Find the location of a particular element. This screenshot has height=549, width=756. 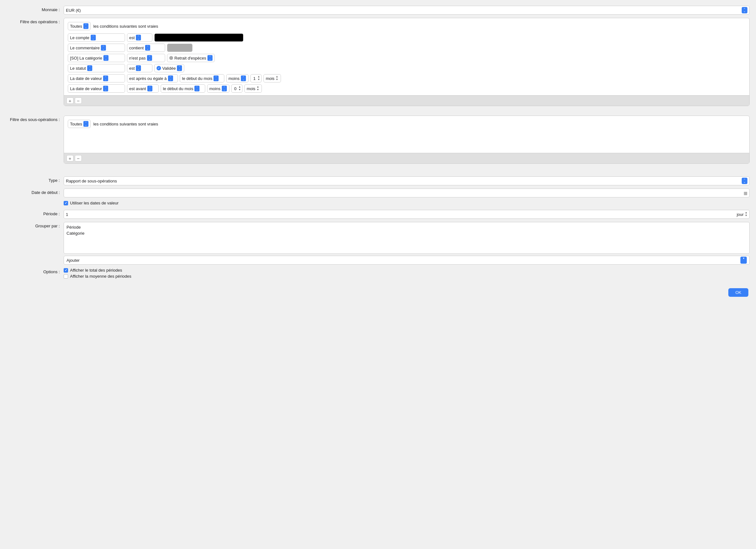

cond-op-1: contient ⌃⌄ is located at coordinates (146, 48).